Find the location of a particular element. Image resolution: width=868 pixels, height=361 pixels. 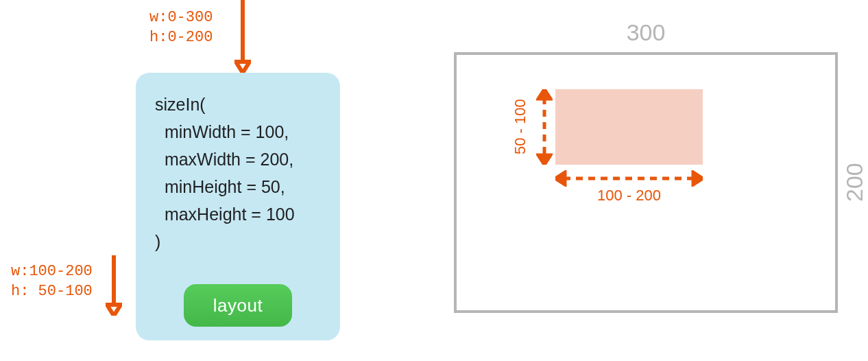

incoming-height-line: h:0-200 is located at coordinates (181, 37).